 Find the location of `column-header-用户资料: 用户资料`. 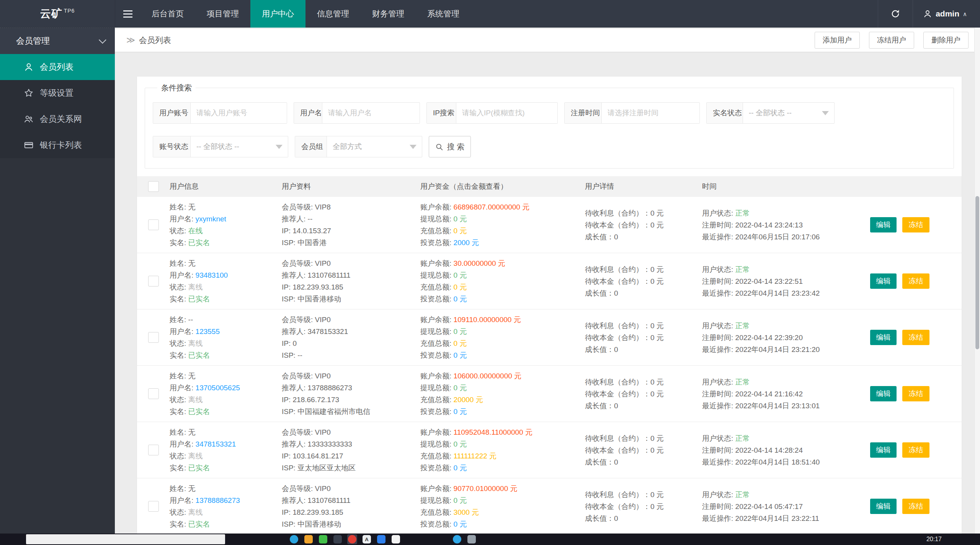

column-header-用户资料: 用户资料 is located at coordinates (351, 187).